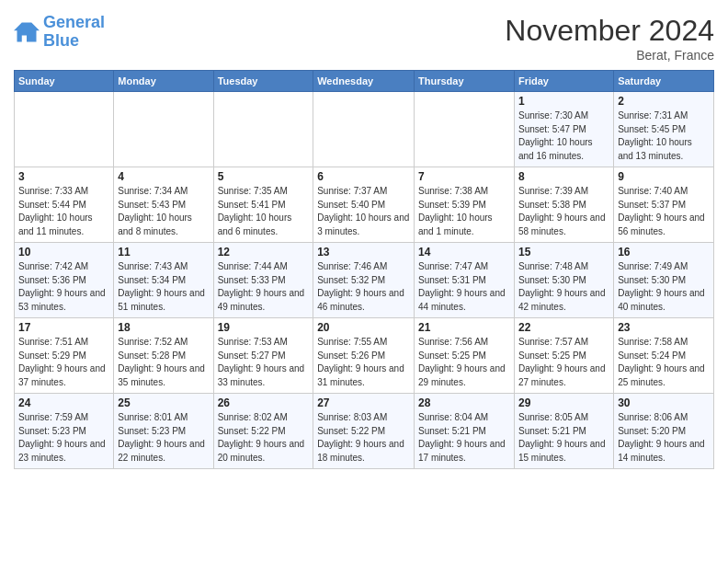 This screenshot has height=563, width=728. Describe the element at coordinates (609, 31) in the screenshot. I see `month-title: November 2024` at that location.